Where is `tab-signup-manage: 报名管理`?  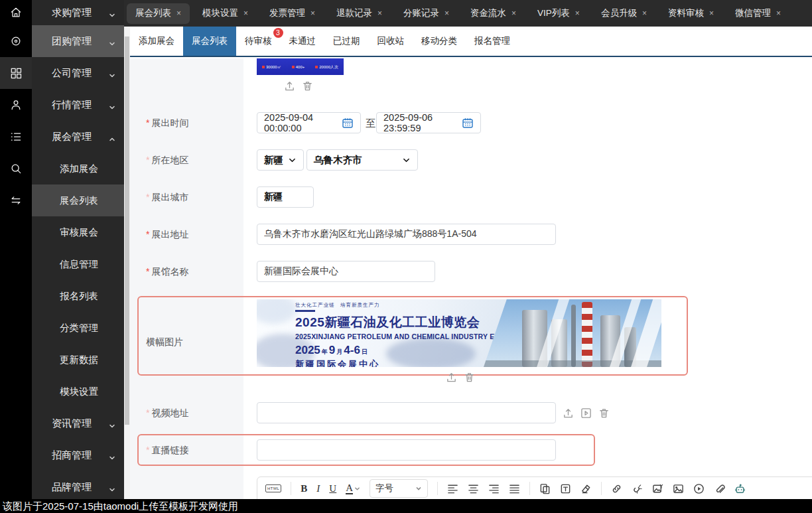 tab-signup-manage: 报名管理 is located at coordinates (492, 41).